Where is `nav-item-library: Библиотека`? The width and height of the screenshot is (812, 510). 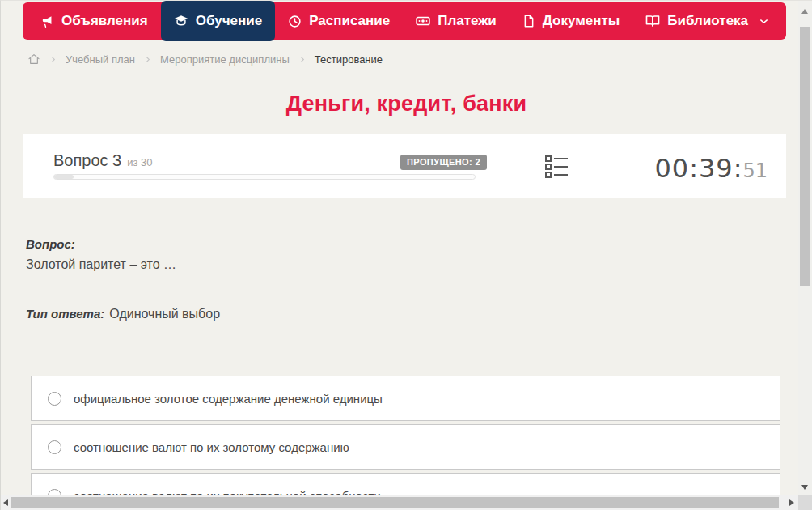
nav-item-library: Библиотека is located at coordinates (707, 21).